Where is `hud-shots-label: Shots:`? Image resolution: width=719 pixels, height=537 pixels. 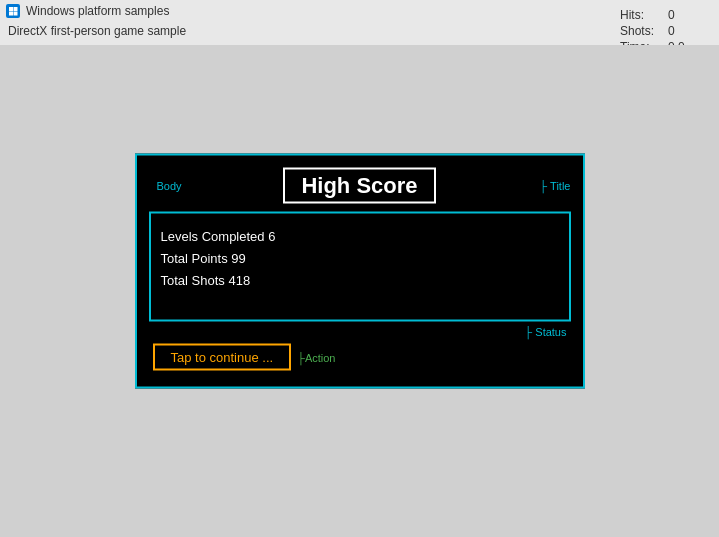 hud-shots-label: Shots: is located at coordinates (640, 31).